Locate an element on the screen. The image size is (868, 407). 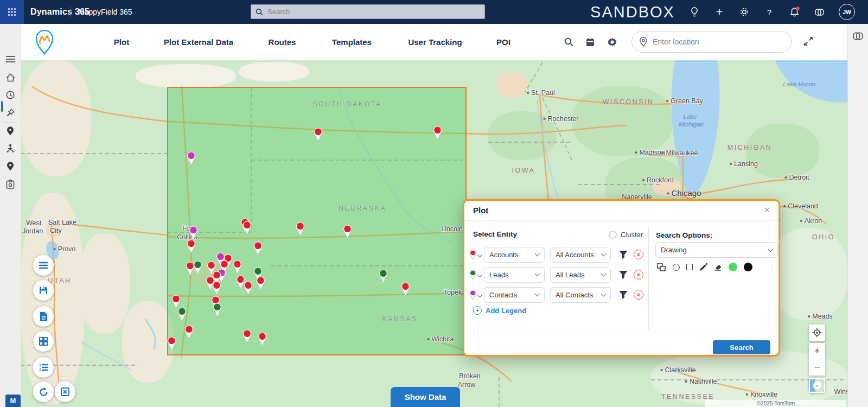
search-options-select: Drawing is located at coordinates (717, 250).